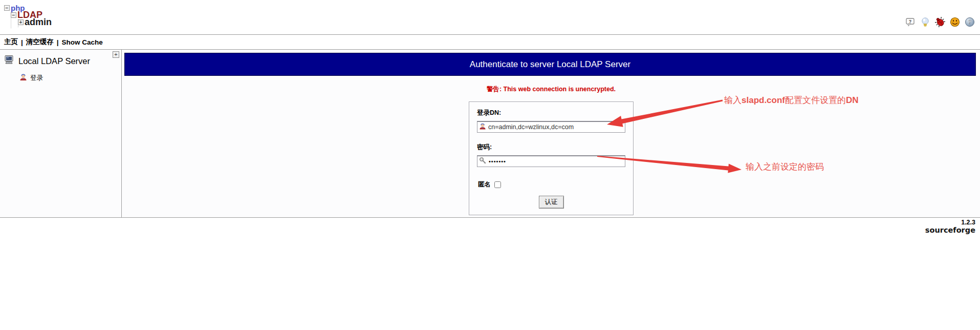 The height and width of the screenshot is (330, 980). Describe the element at coordinates (950, 226) in the screenshot. I see `footer: 1.2.3 sourceforge` at that location.